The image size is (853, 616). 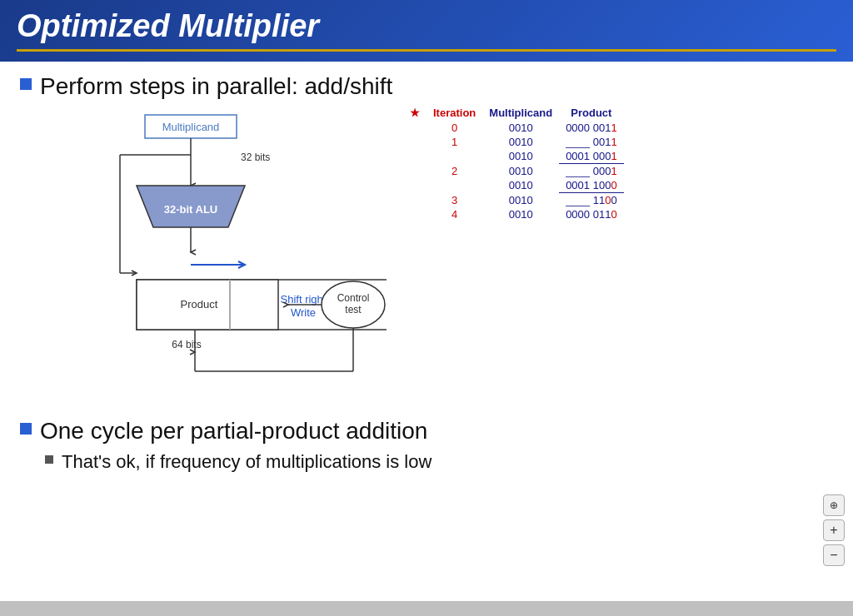 I want to click on bullet-item-3: That's ok, if frequency of multiplicatio…, so click(x=439, y=462).